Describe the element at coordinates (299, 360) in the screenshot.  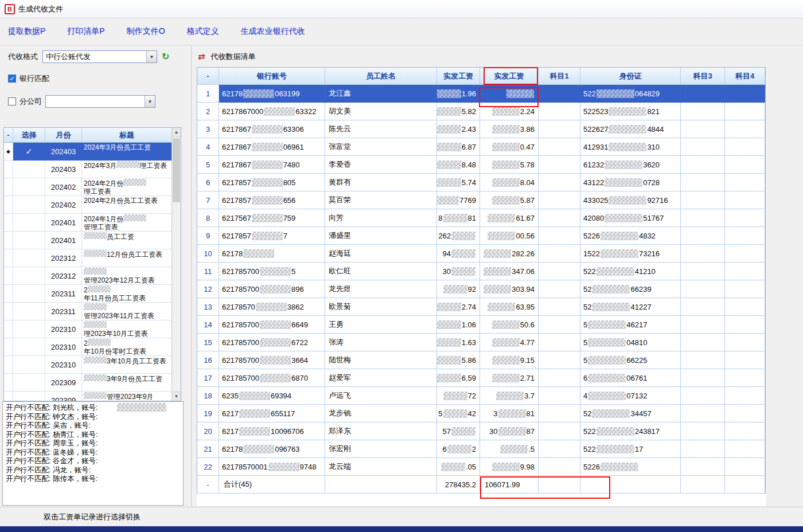
I see `account-suffix: 3664` at that location.